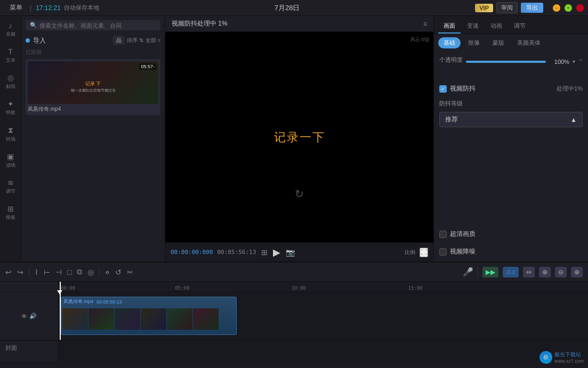 This screenshot has height=368, width=588. What do you see at coordinates (277, 252) in the screenshot?
I see `play-button: ▶` at bounding box center [277, 252].